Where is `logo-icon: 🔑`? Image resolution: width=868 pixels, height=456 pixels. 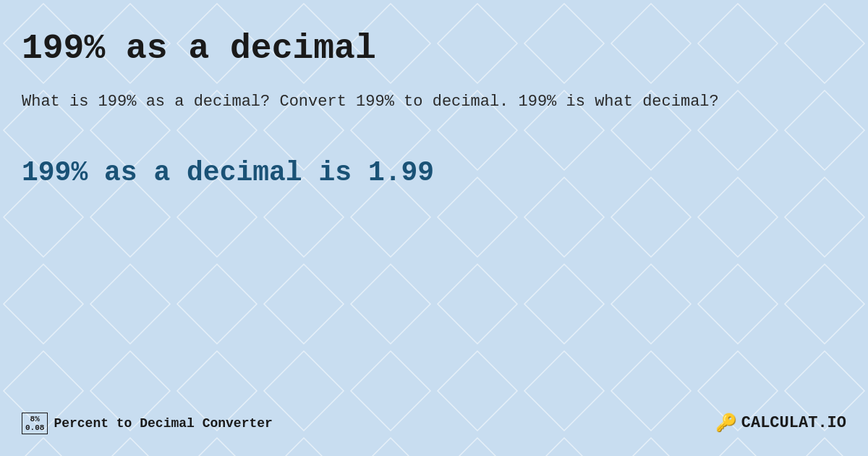
logo-icon: 🔑 is located at coordinates (726, 423).